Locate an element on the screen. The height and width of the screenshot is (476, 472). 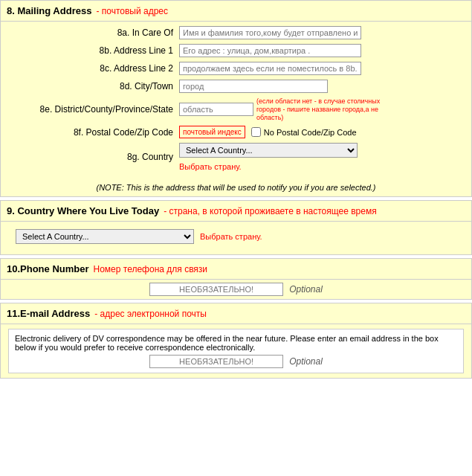
section-11-body: Electronic delivery of DV correspondence… is located at coordinates (236, 351).